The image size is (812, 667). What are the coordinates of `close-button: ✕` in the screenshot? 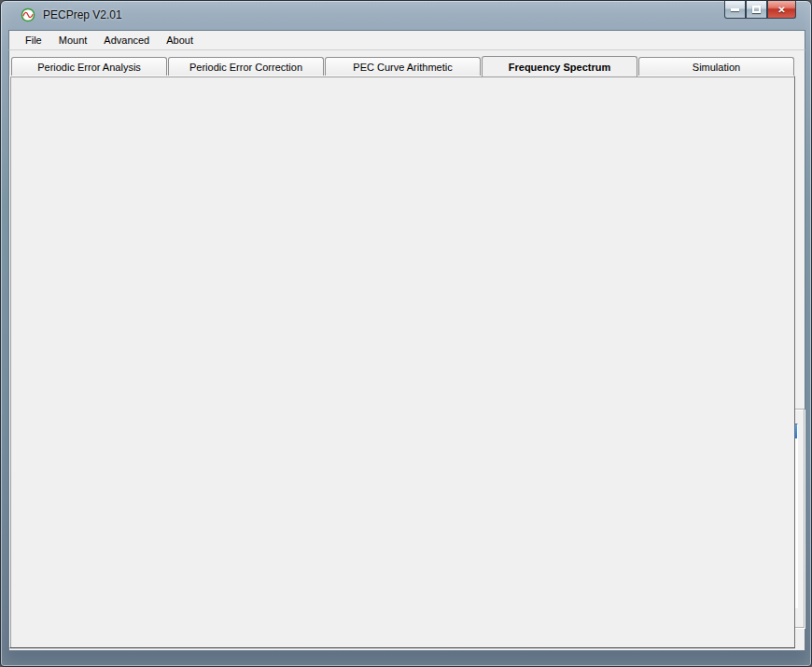 It's located at (782, 9).